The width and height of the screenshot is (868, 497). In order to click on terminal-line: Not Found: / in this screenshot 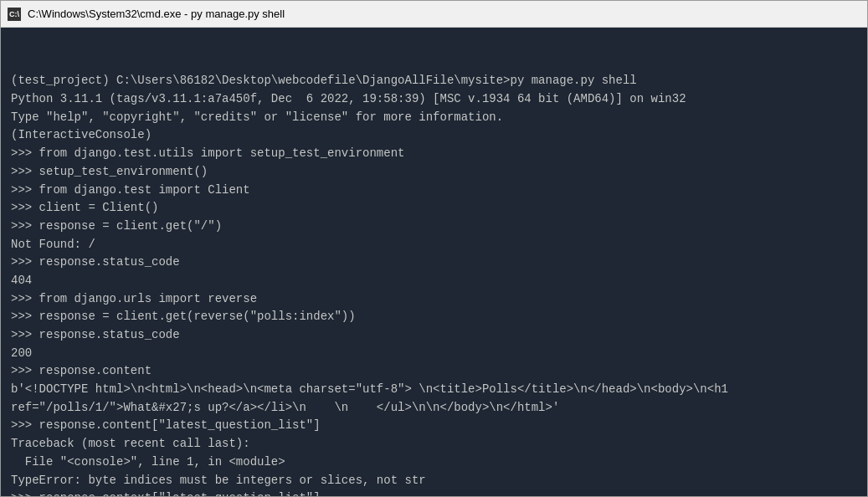, I will do `click(434, 245)`.